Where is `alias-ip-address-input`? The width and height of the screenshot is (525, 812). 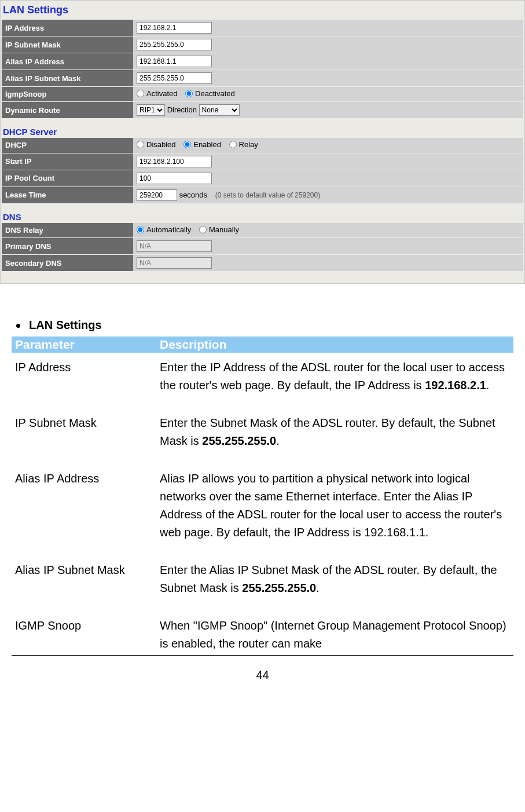 alias-ip-address-input is located at coordinates (174, 61).